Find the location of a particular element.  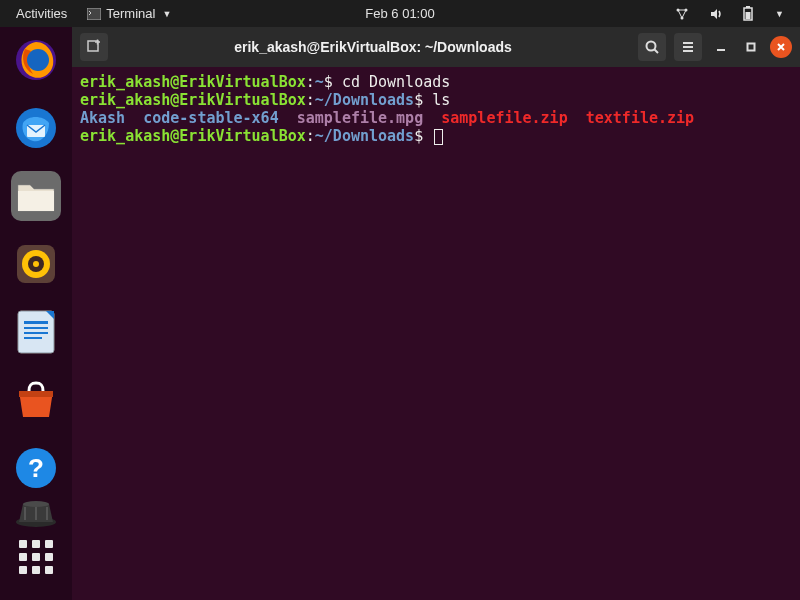

dock-trash is located at coordinates (36, 513).